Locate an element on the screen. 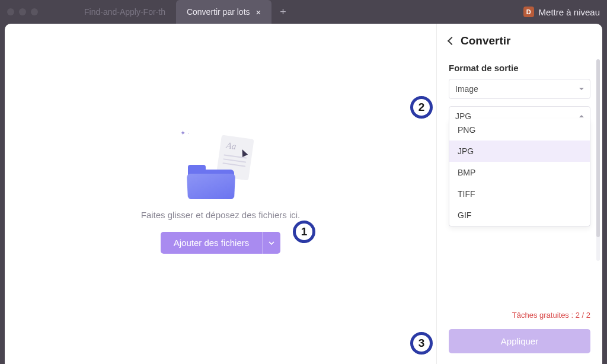  add-files-button: Ajouter des fichiers is located at coordinates (212, 243).